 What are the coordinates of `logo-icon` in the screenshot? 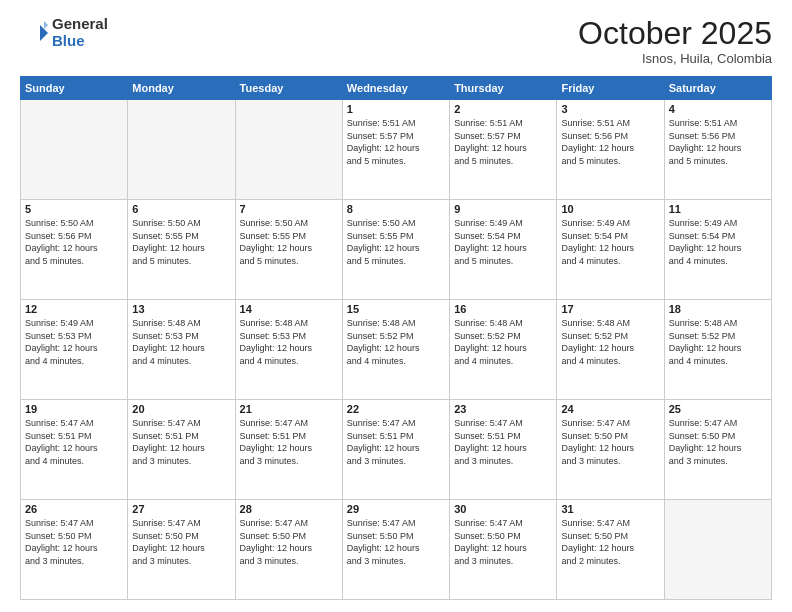 It's located at (34, 33).